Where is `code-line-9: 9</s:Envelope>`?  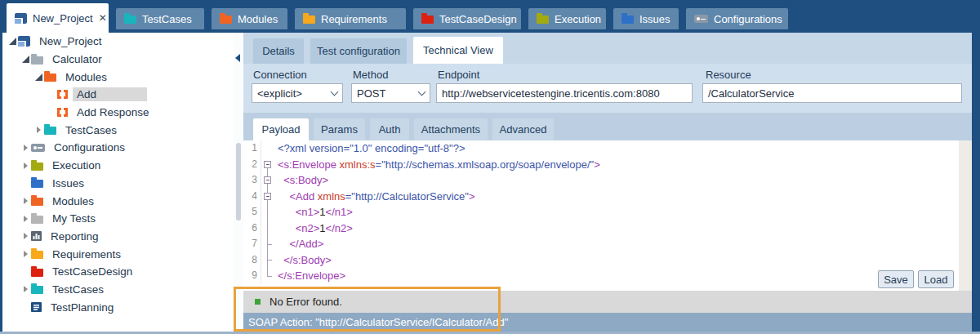
code-line-9: 9</s:Envelope> is located at coordinates (608, 276).